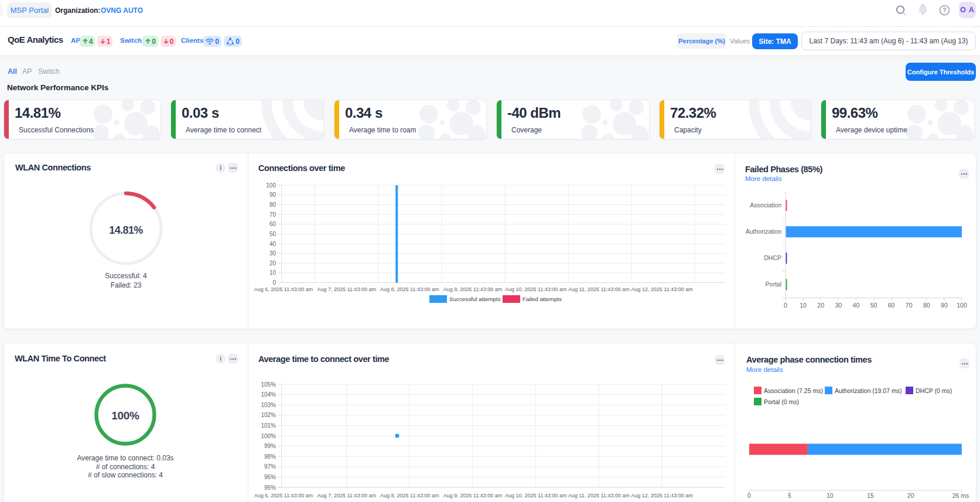 This screenshot has width=980, height=502. What do you see at coordinates (764, 231) in the screenshot?
I see `svg-text: Authorization` at bounding box center [764, 231].